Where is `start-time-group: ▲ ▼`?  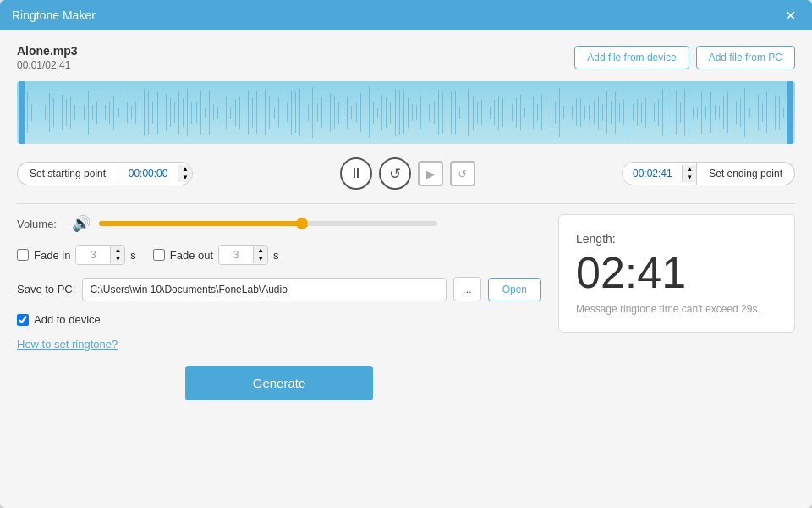
start-time-group: ▲ ▼ is located at coordinates (156, 174).